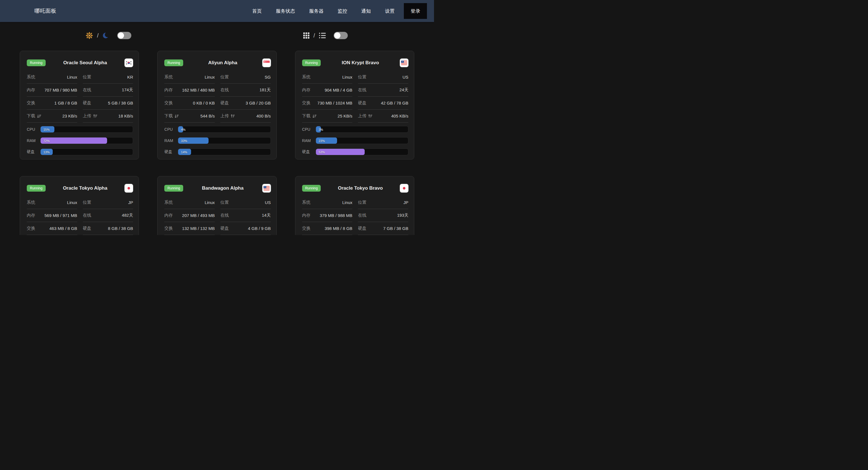 The height and width of the screenshot is (470, 868). Describe the element at coordinates (328, 216) in the screenshot. I see `stat-memory: 内存379 MB / 988 MB` at that location.